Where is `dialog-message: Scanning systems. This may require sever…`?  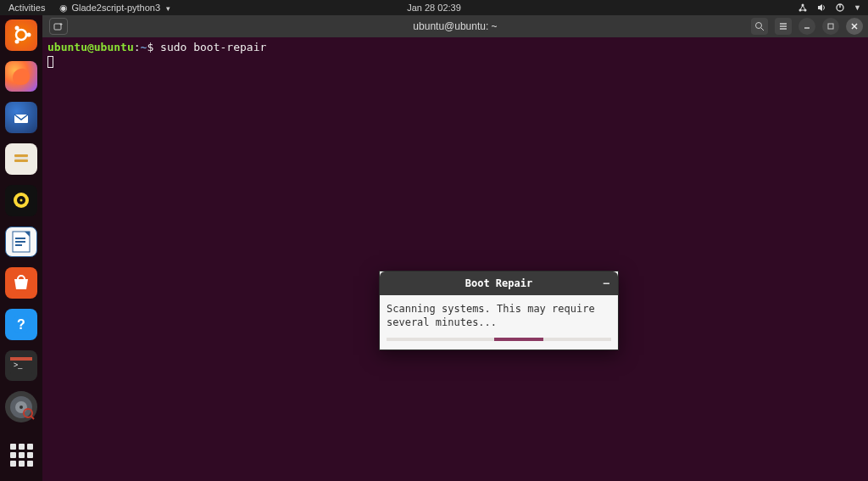 dialog-message: Scanning systems. This may require sever… is located at coordinates (498, 316).